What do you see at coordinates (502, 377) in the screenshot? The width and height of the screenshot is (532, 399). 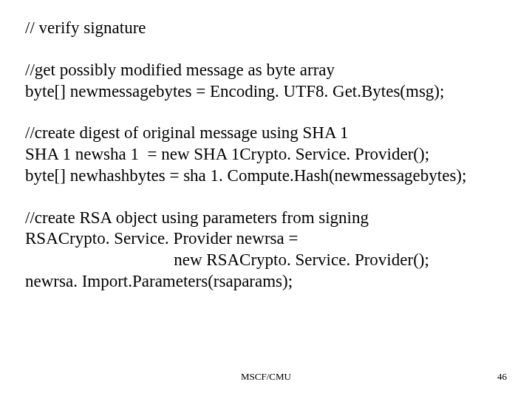 I see `page-number: 46` at bounding box center [502, 377].